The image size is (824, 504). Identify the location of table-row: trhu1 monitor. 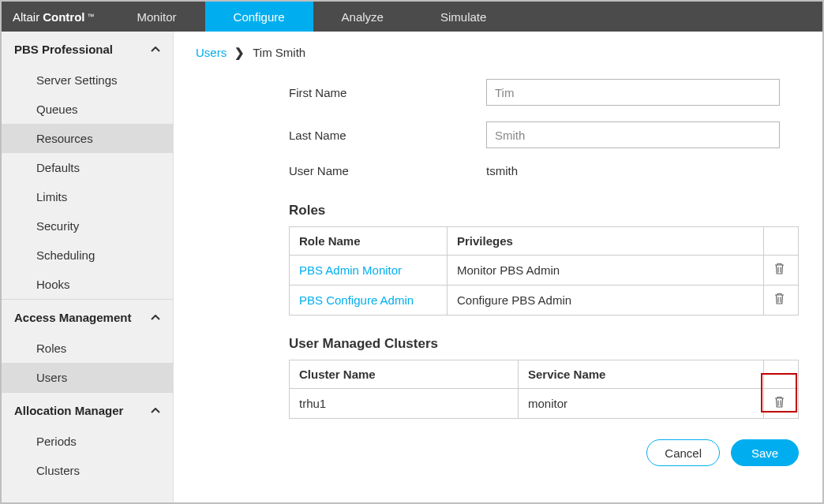
(545, 404).